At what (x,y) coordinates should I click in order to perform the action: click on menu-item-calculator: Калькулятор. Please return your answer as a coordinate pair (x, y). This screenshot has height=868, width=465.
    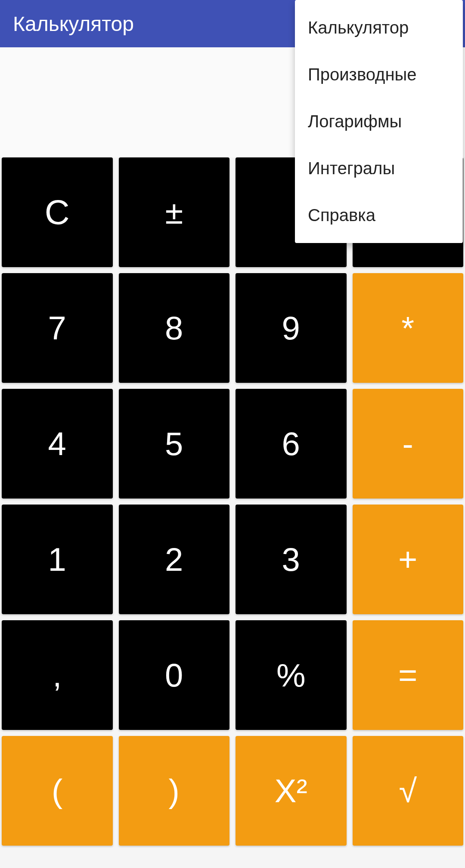
    Looking at the image, I should click on (379, 28).